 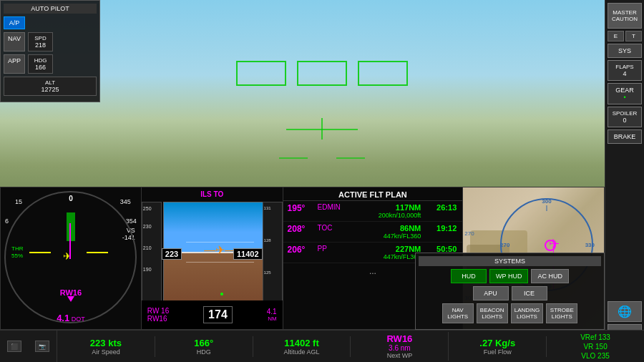 What do you see at coordinates (303, 250) in the screenshot?
I see `flt-hdg-3: 206°` at bounding box center [303, 250].